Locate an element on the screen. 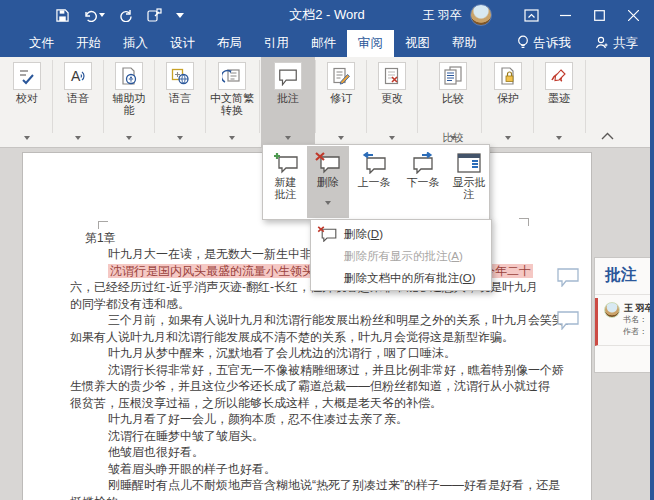  qat-customize-icon is located at coordinates (180, 16).